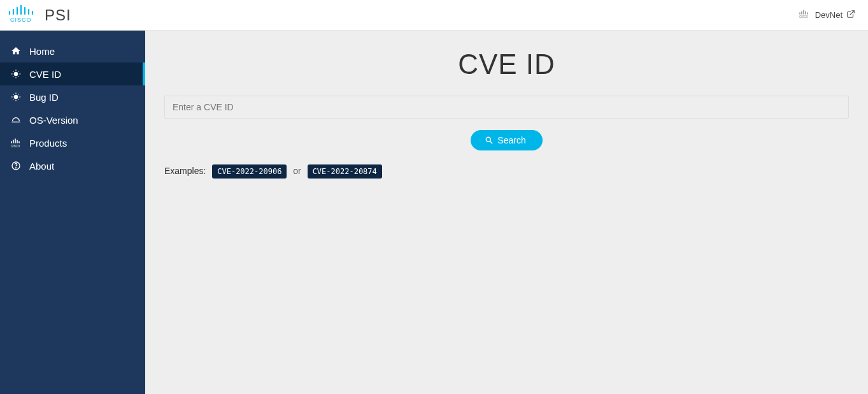 The height and width of the screenshot is (394, 868). Describe the element at coordinates (22, 15) in the screenshot. I see `cisco-logo-icon: CISCO` at that location.